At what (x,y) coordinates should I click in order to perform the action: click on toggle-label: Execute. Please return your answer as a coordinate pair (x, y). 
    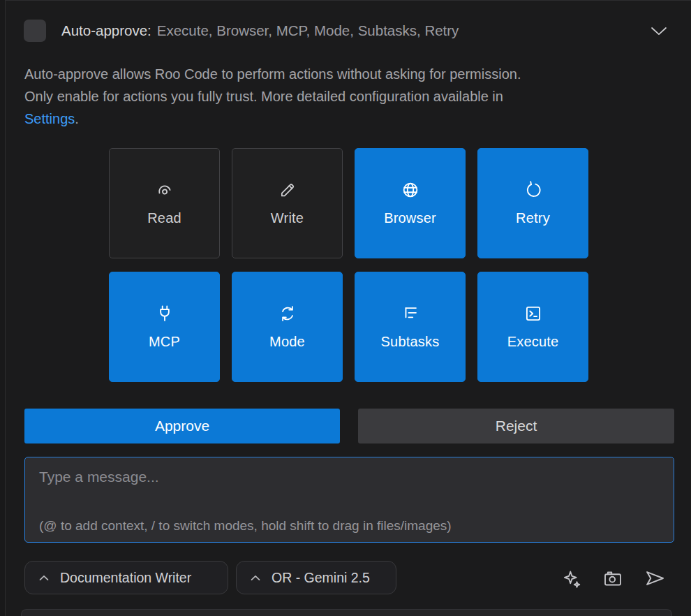
    Looking at the image, I should click on (533, 342).